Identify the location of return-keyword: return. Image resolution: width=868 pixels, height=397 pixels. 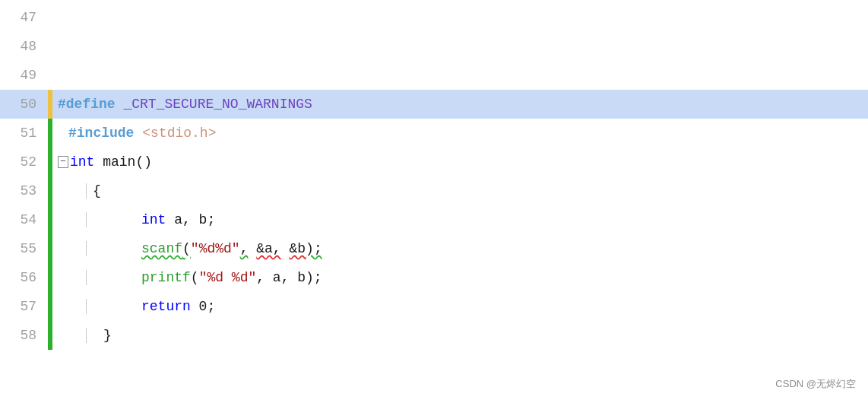
(166, 306).